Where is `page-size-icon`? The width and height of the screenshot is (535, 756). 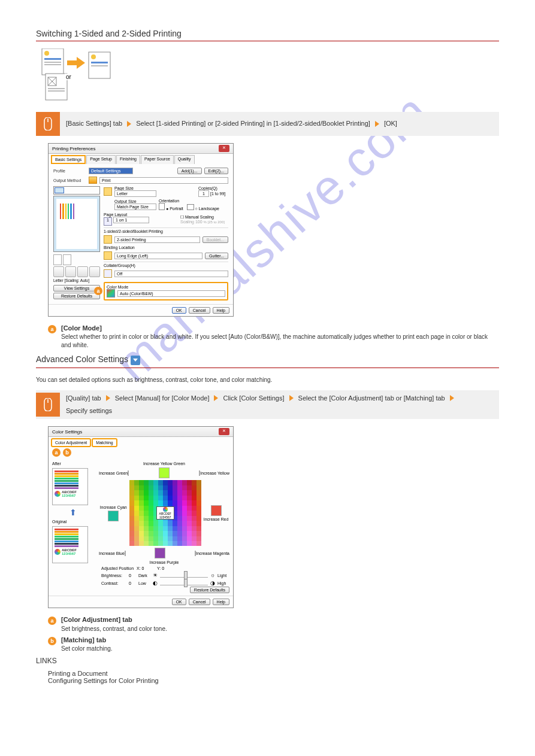
page-size-icon is located at coordinates (108, 192).